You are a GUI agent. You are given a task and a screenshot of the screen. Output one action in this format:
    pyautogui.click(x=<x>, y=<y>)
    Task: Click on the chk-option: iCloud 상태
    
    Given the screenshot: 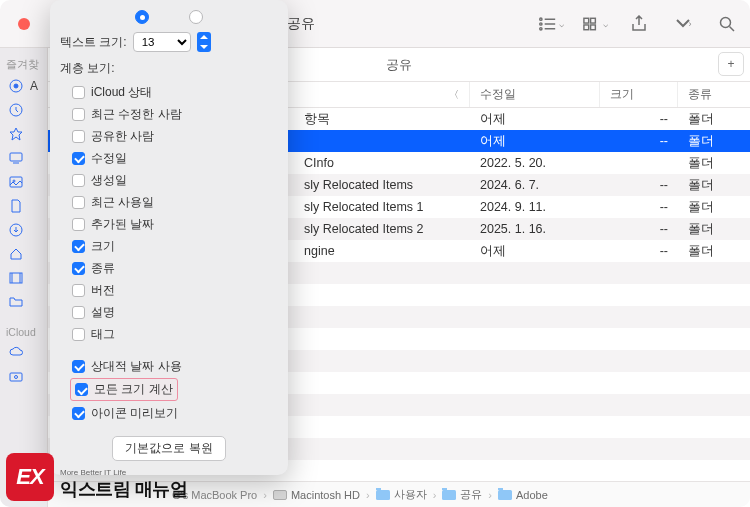 What is the action you would take?
    pyautogui.click(x=175, y=92)
    